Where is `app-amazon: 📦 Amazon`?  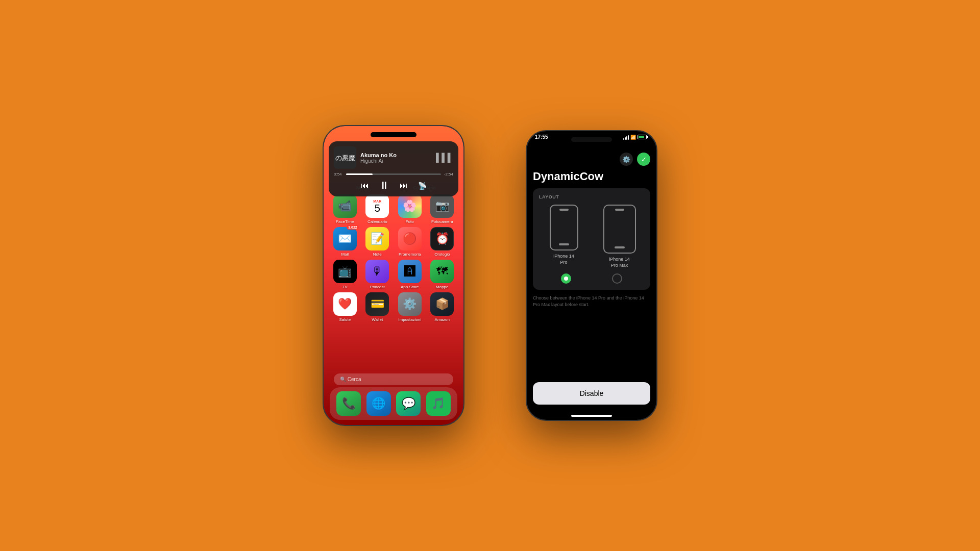 app-amazon: 📦 Amazon is located at coordinates (443, 307).